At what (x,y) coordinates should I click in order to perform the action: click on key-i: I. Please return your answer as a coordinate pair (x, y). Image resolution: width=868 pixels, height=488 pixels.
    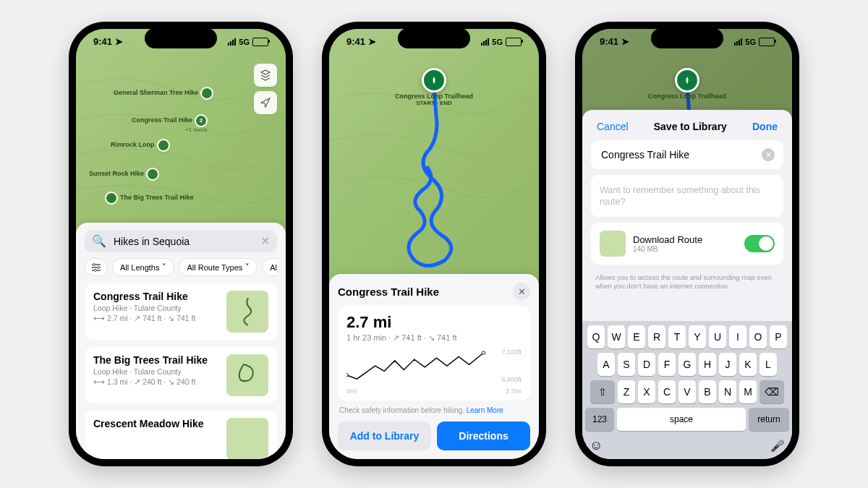
    Looking at the image, I should click on (738, 337).